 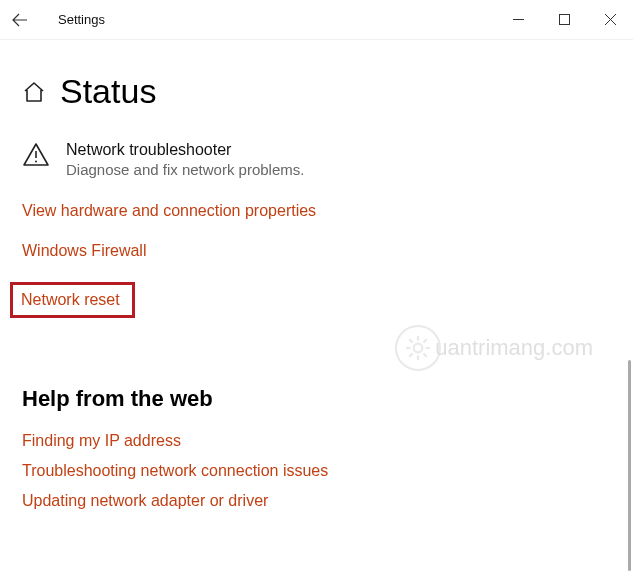 What do you see at coordinates (20, 20) in the screenshot?
I see `back-button` at bounding box center [20, 20].